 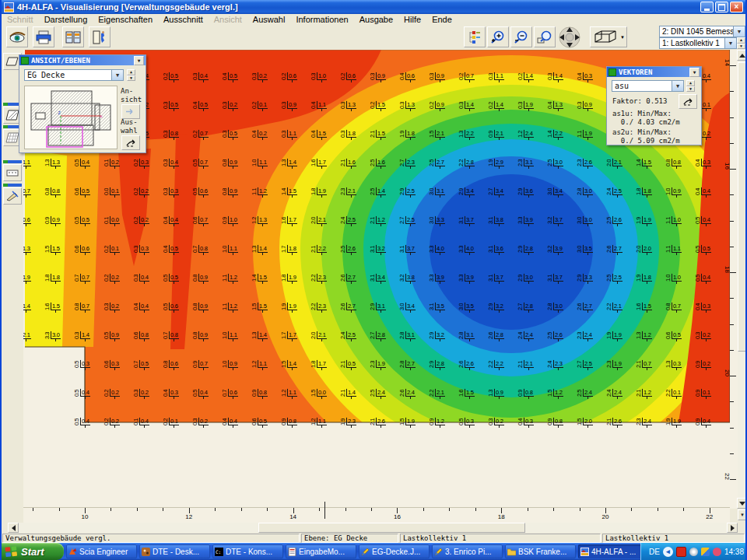 I want to click on menu-ausgabe: Ausgabe, so click(x=377, y=19).